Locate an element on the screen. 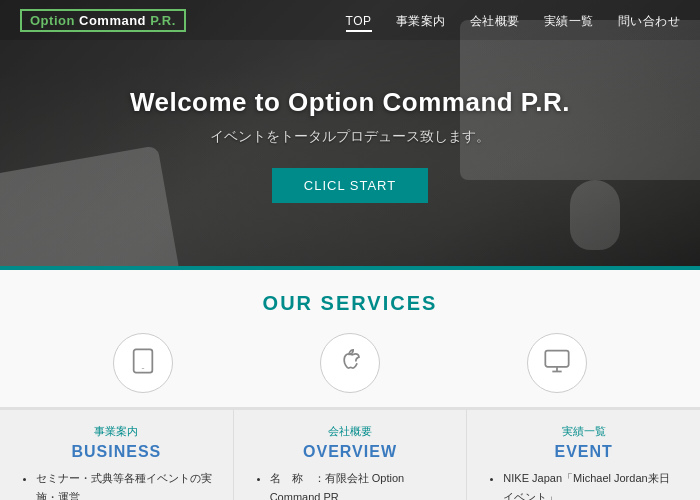 The width and height of the screenshot is (700, 500). card-overview: 会社概要 OVERVIEW 名 称 ：有限会社 Option Command P… is located at coordinates (351, 454).